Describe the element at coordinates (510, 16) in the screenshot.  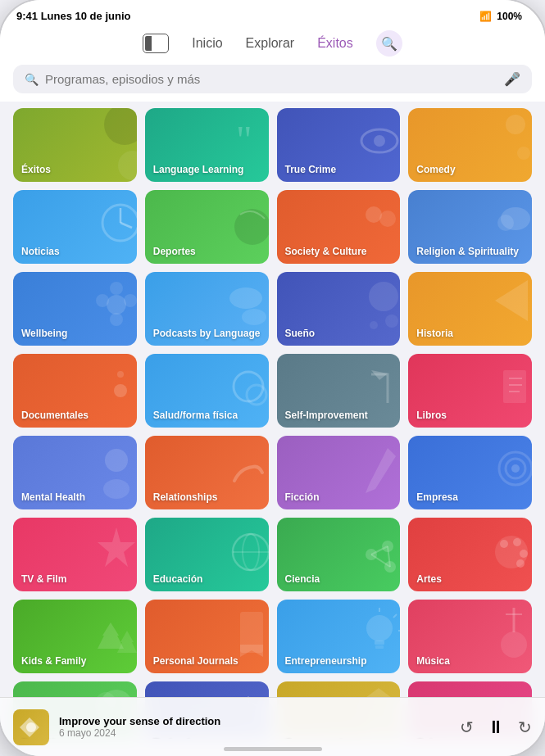
I see `battery-icon: 100%` at that location.